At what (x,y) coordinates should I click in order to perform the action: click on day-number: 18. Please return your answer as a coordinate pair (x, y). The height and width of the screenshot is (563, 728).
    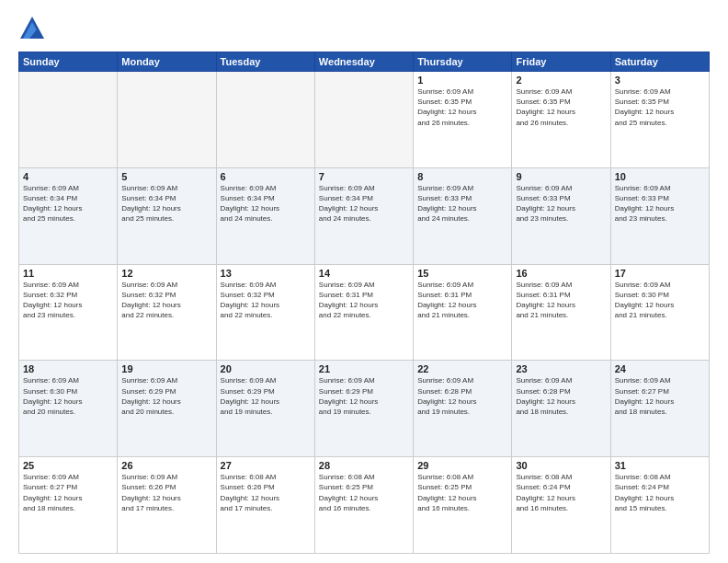
    Looking at the image, I should click on (68, 369).